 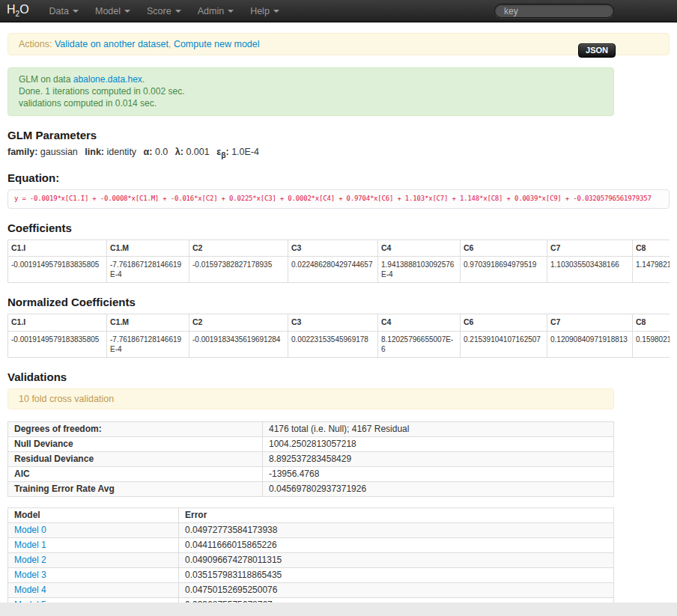 What do you see at coordinates (333, 248) in the screenshot?
I see `column-header: C3` at bounding box center [333, 248].